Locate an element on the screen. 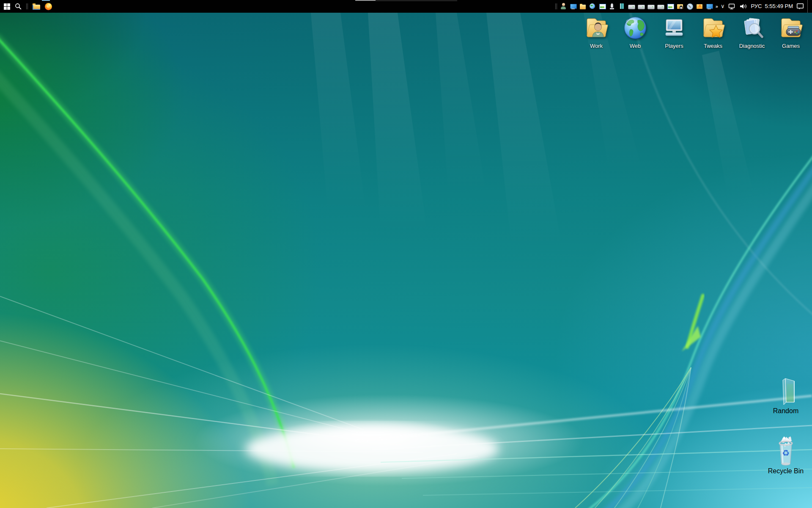  star-folder-icon is located at coordinates (713, 28).